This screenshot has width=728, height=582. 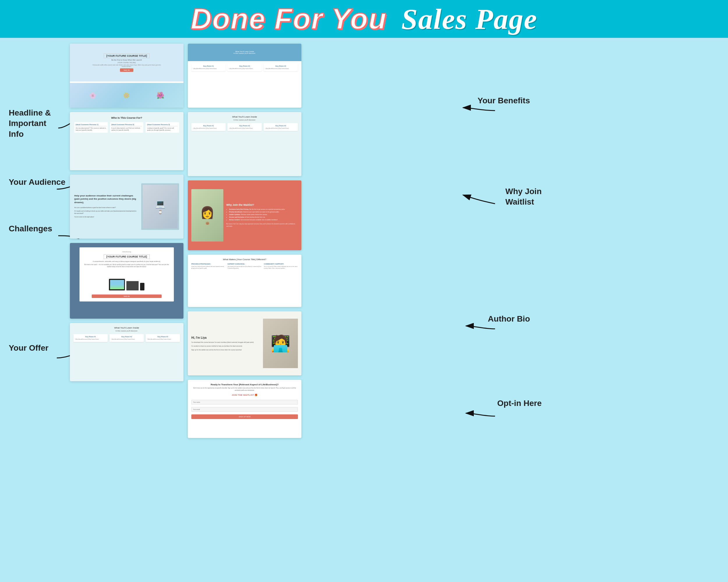 What do you see at coordinates (127, 206) in the screenshot?
I see `challenges-section: Help your audience visualize their curre…` at bounding box center [127, 206].